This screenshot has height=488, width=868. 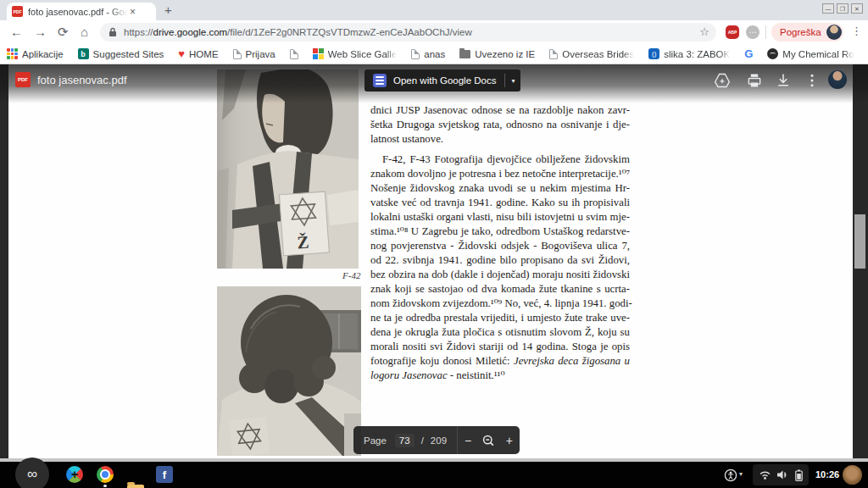 I want to click on url-text: https://drive.google.com/file/d/1ZeF2g0N…, so click(x=298, y=32).